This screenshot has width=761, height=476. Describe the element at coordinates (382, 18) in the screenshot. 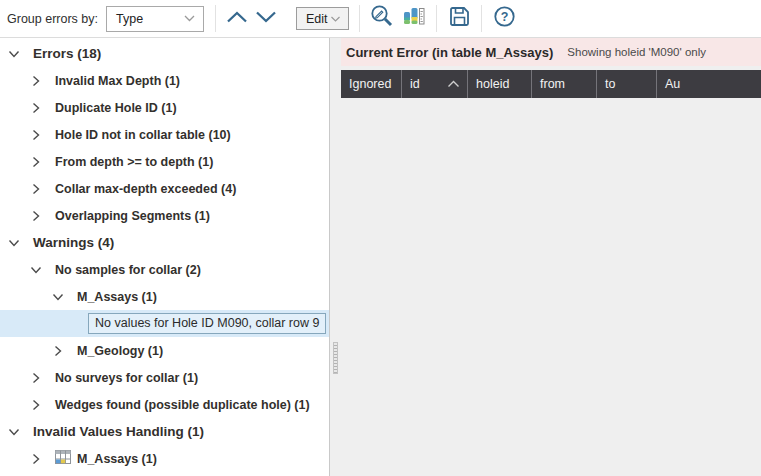

I see `magnifier-pencil-icon` at that location.